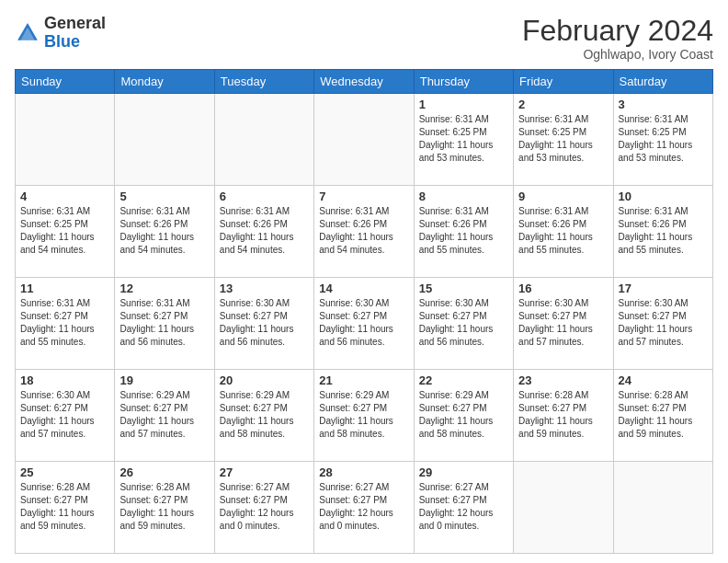 The image size is (728, 563). What do you see at coordinates (664, 197) in the screenshot?
I see `day-number: 10` at bounding box center [664, 197].